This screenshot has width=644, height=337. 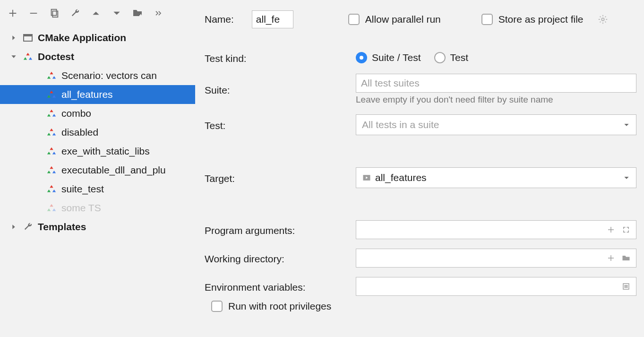 I want to click on target-dropdown: all_features, so click(x=496, y=178).